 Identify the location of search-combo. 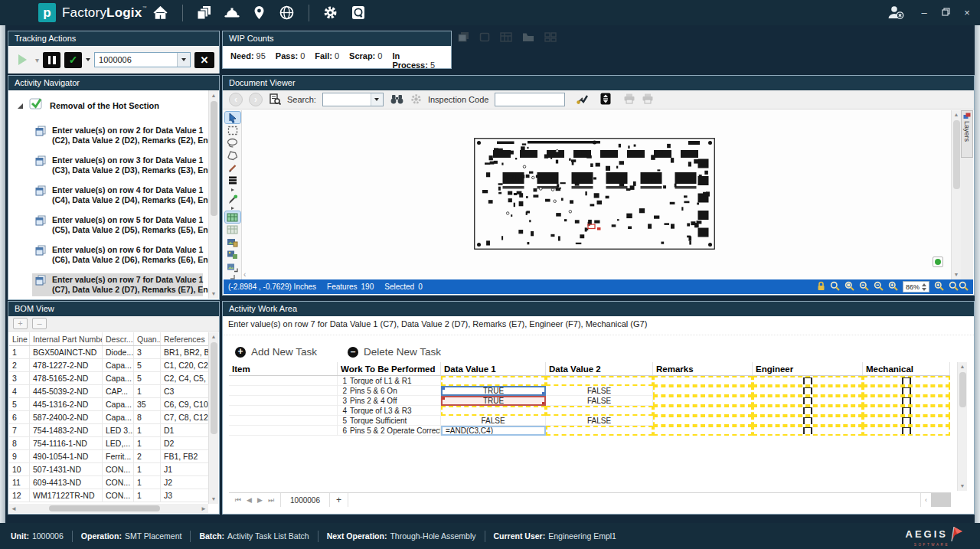
(353, 100).